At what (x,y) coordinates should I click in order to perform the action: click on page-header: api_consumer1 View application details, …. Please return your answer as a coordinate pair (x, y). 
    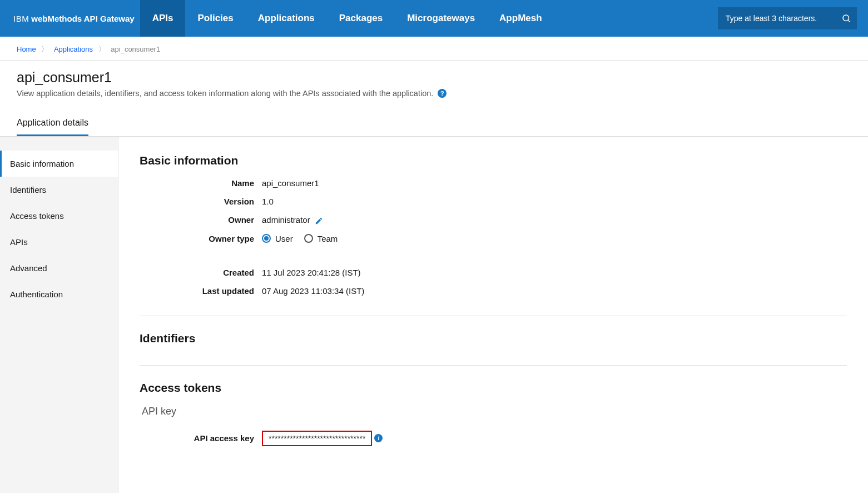
    Looking at the image, I should click on (434, 80).